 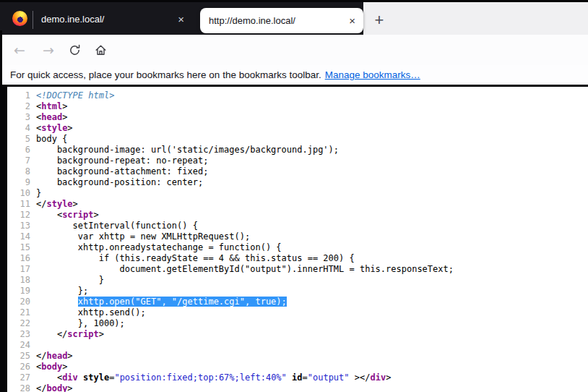 I want to click on code-text: document.getElementById("output").innerH…, so click(x=242, y=269).